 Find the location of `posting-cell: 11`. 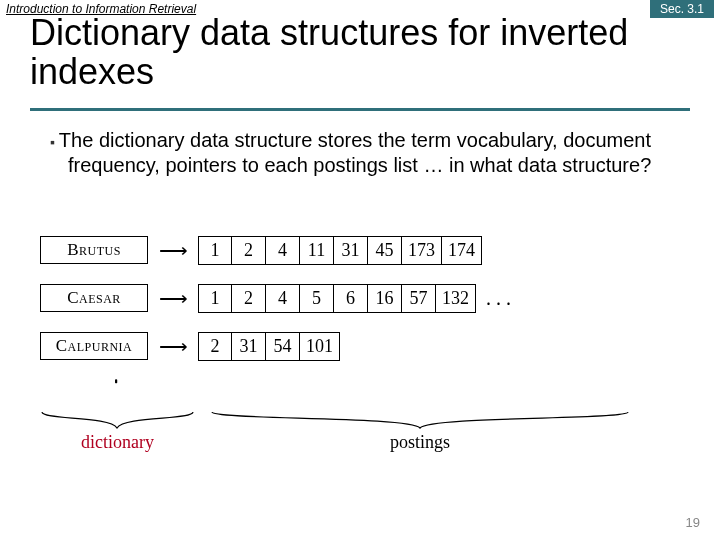

posting-cell: 11 is located at coordinates (317, 250).